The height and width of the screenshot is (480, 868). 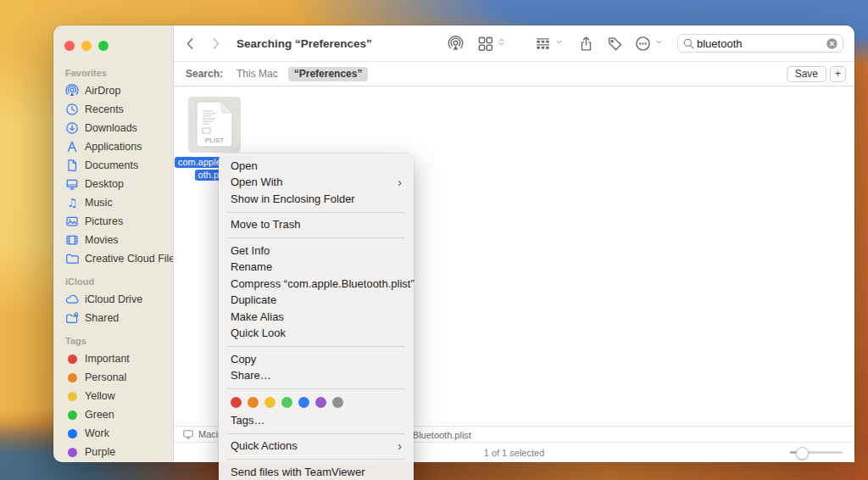 I want to click on sidebar-item-label: Downloads, so click(x=111, y=128).